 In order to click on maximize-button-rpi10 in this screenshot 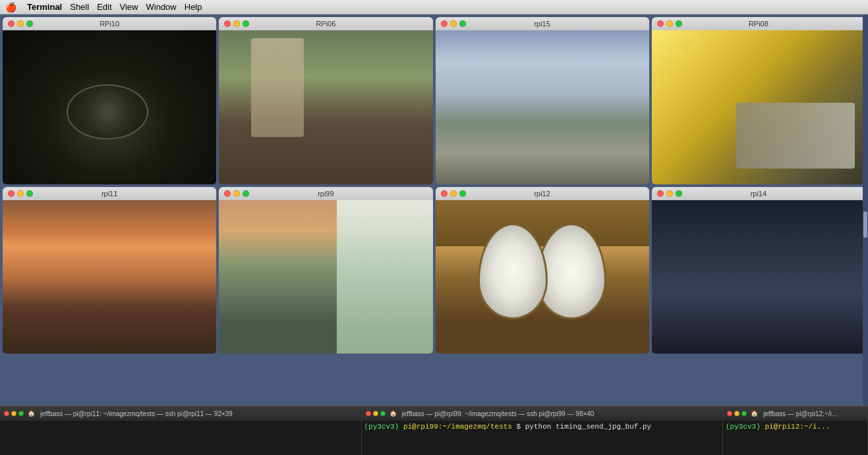, I will do `click(30, 24)`.